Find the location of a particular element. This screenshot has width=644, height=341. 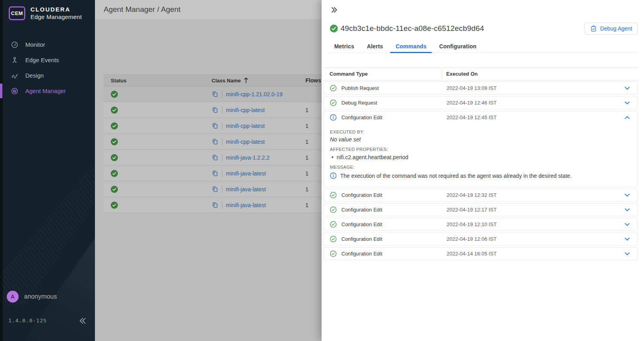

agent-id: 49cb3c1e-bbdc-11ec-a08e-c6512ecb9d64 is located at coordinates (412, 29).